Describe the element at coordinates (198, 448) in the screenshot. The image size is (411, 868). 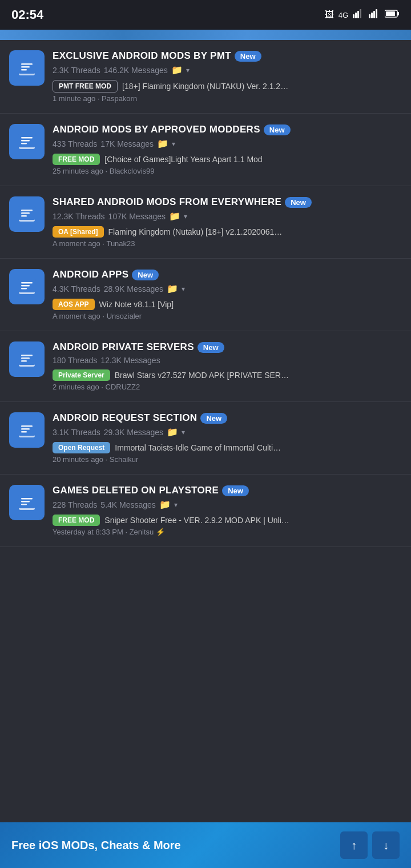
I see `last-post-title: Immortal Taoists-Idle Game of Immortal C…` at that location.